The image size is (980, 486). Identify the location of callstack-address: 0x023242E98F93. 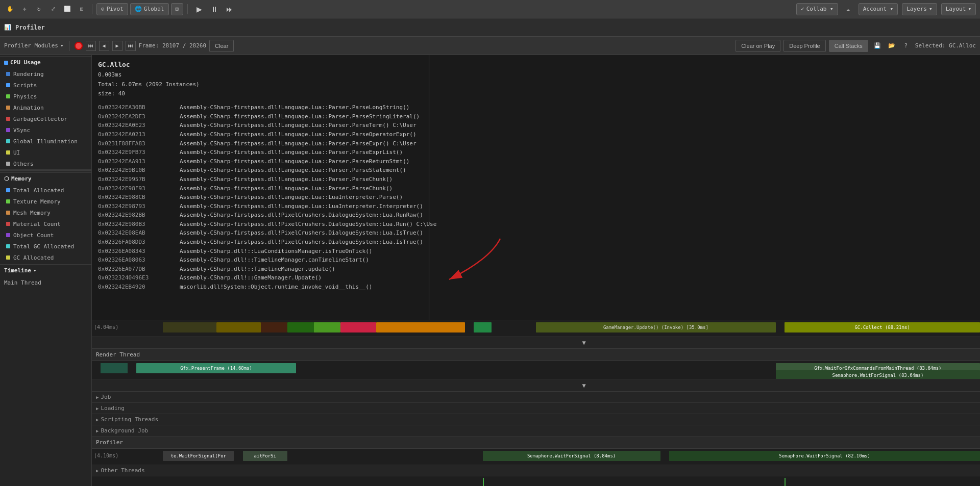
(134, 189).